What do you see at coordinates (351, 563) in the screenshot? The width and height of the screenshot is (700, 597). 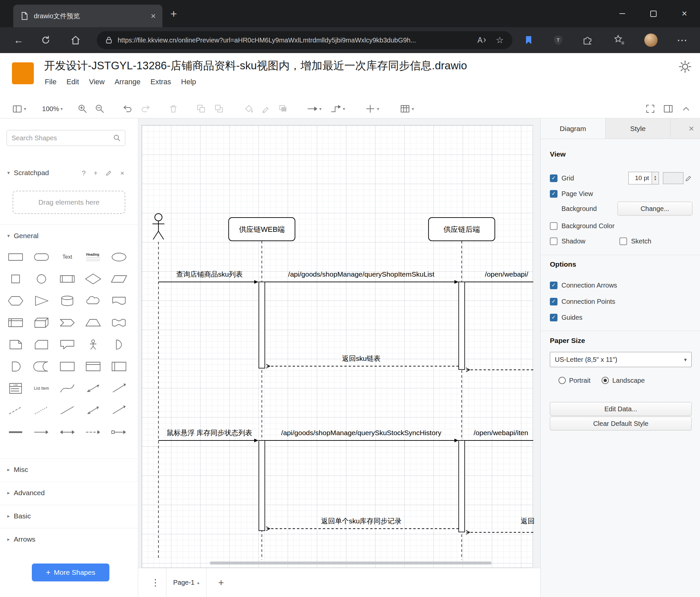 I see `horizontal-scrollbar` at bounding box center [351, 563].